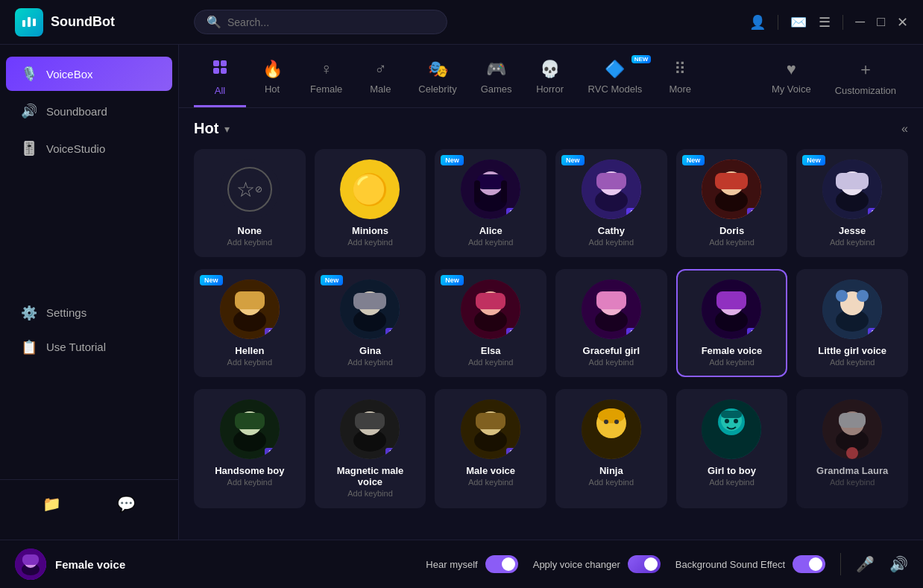 The width and height of the screenshot is (923, 588). What do you see at coordinates (380, 89) in the screenshot?
I see `cat-male-label: Male` at bounding box center [380, 89].